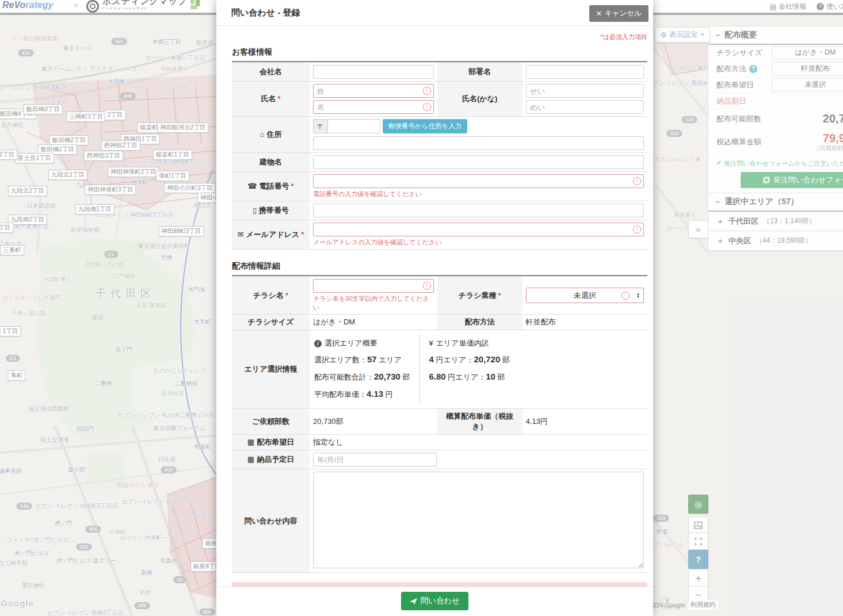 The image size is (843, 616). I want to click on table-row: チラシ名* ! チラシ名を30文字以内で入力してください チラシ業種* 未選択 …, so click(440, 296).